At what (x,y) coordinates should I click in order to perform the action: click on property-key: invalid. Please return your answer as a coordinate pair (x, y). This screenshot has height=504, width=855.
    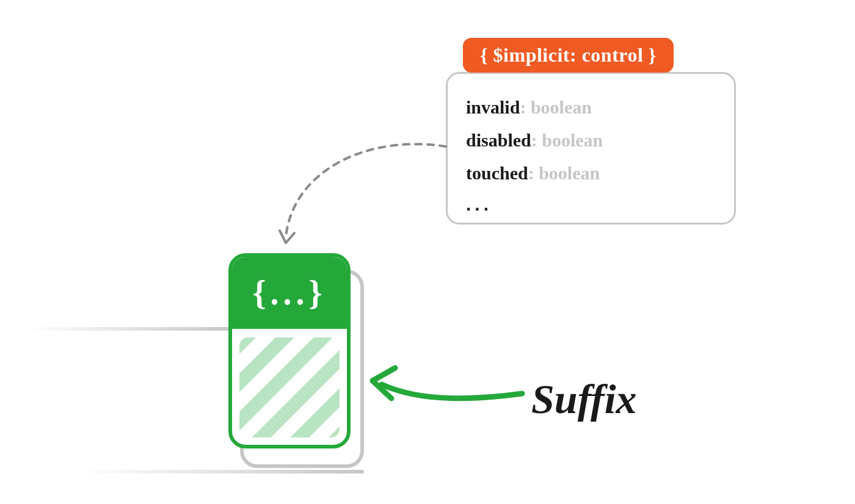
    Looking at the image, I should click on (493, 107).